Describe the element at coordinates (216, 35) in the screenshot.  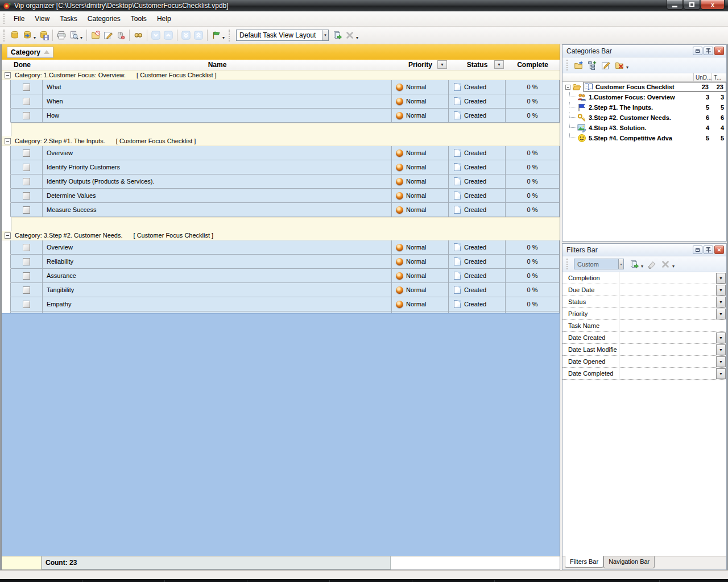
I see `complete-task-icon` at that location.